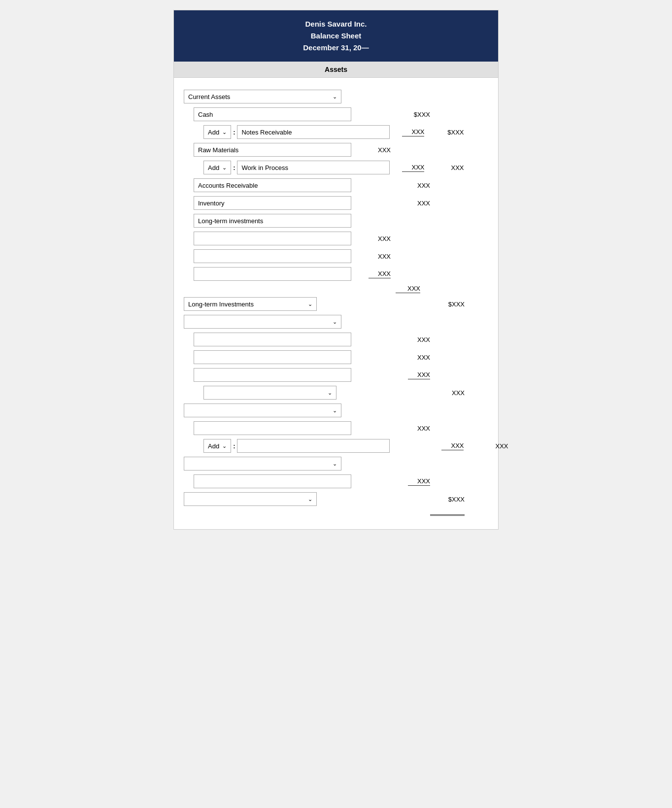 Image resolution: width=672 pixels, height=808 pixels. Describe the element at coordinates (413, 132) in the screenshot. I see `notes-inner-value: XXX` at that location.